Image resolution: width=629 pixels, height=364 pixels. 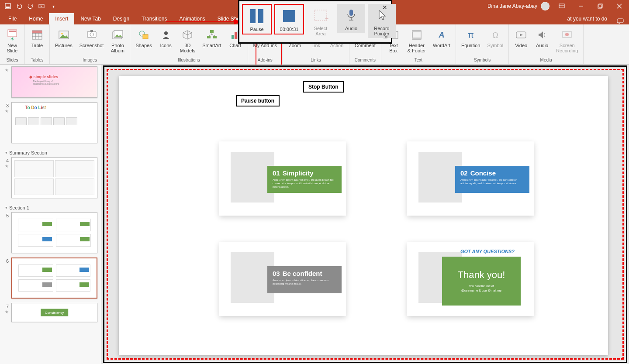 I want to click on audio-button: Audio, so click(x=542, y=38).